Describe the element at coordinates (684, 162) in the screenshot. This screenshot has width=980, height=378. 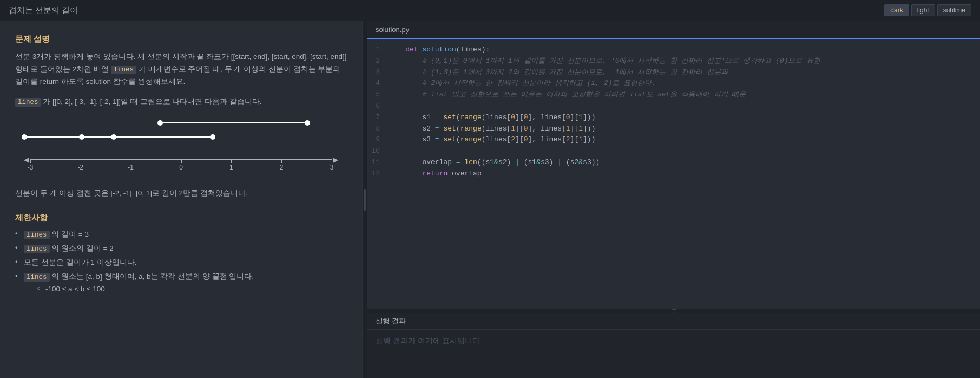
I see `line-content-11: overlap = len((s1&s2) | (s1&s3) | (s2&s3…` at that location.